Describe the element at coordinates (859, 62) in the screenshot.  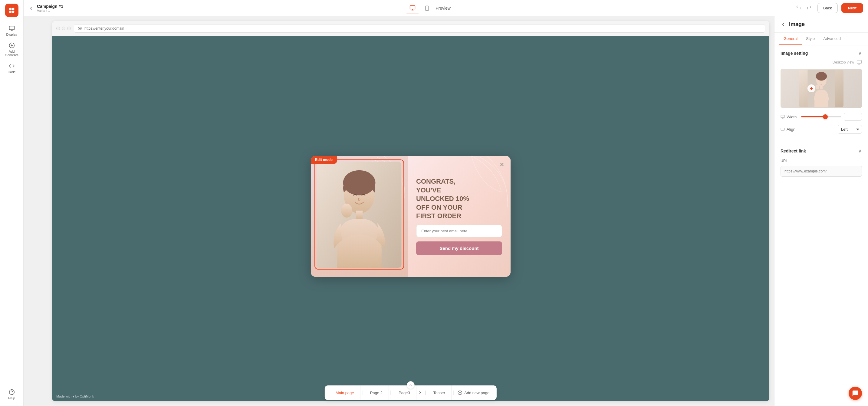
I see `desktop-view-icon` at that location.